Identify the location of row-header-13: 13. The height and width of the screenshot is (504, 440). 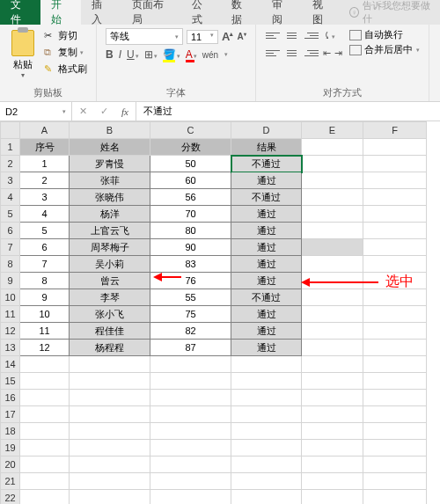
(11, 348).